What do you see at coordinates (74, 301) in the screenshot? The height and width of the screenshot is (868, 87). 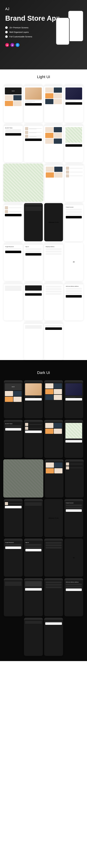 I see `add-address-screen: Add new delivery address` at bounding box center [74, 301].